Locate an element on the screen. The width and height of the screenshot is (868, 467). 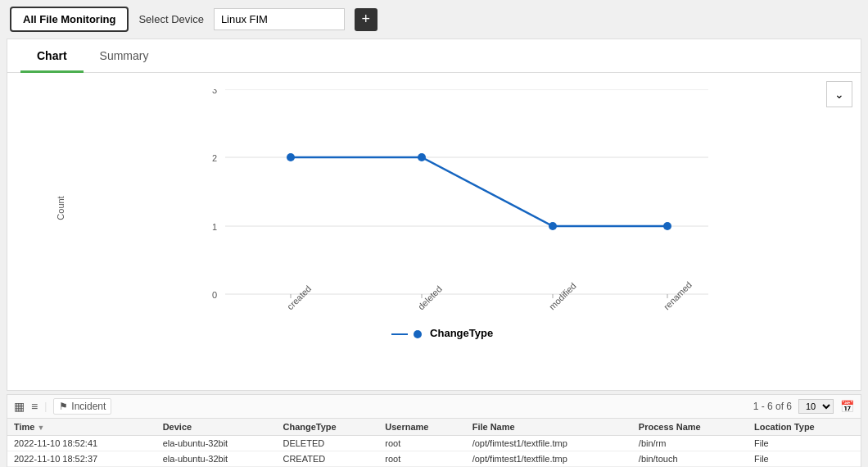
svg-text: 3 is located at coordinates (215, 92).